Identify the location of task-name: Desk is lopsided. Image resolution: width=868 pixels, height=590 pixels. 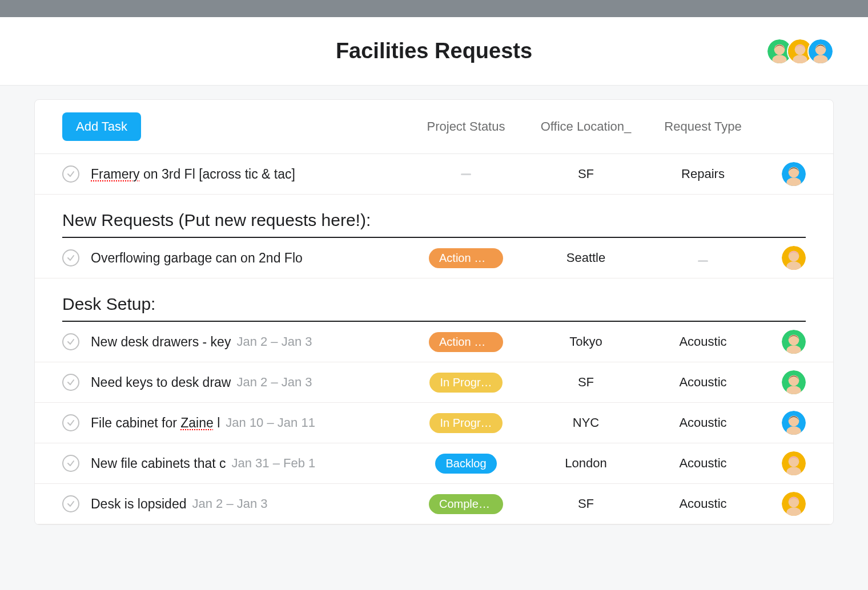
(138, 504).